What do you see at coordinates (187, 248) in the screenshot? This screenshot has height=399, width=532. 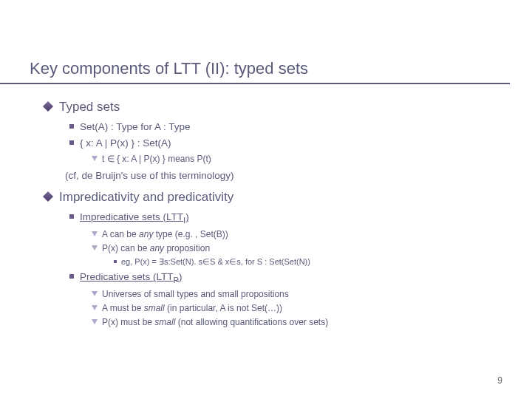 I see `t: proposition` at bounding box center [187, 248].